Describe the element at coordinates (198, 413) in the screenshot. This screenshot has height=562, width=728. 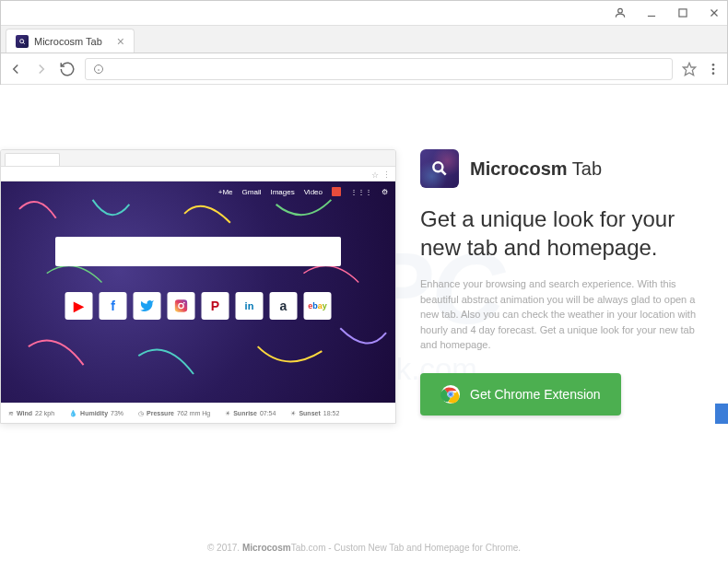
I see `preview-weather-bar: ≋ Wind 22 kph 💧 Humidity 73% ◷ Pressure …` at that location.